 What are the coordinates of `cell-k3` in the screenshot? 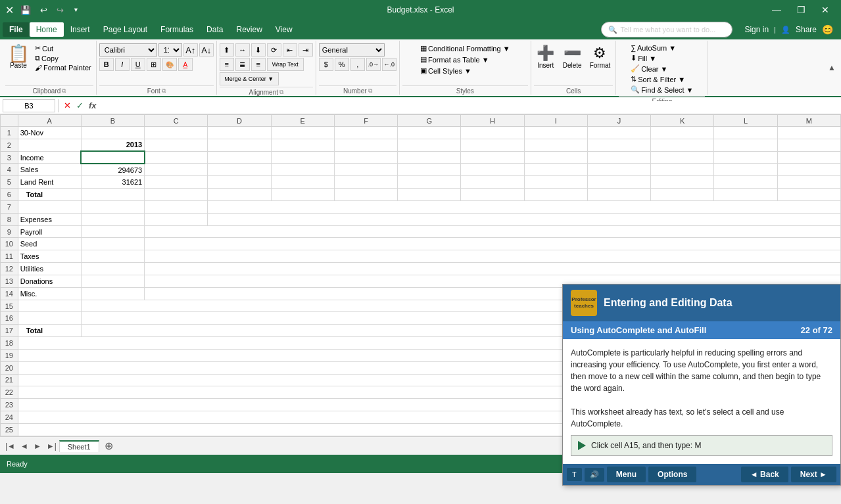 It's located at (683, 158).